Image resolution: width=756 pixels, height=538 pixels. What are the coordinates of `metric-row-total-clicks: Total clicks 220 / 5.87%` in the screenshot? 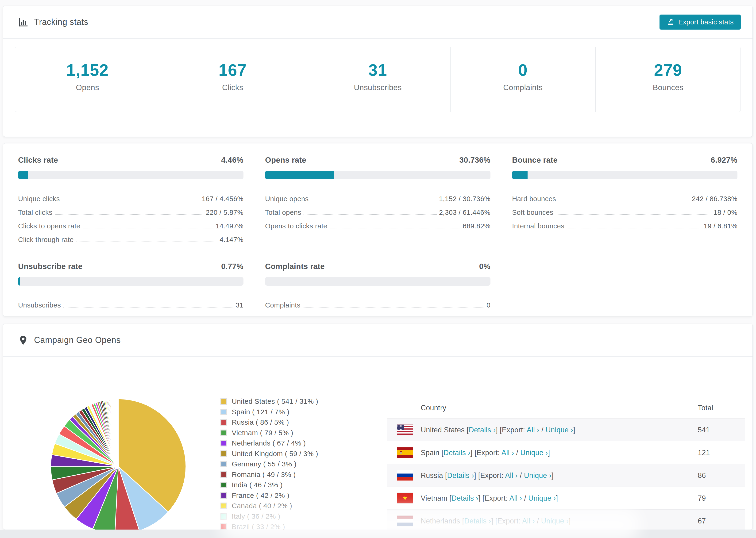 It's located at (131, 209).